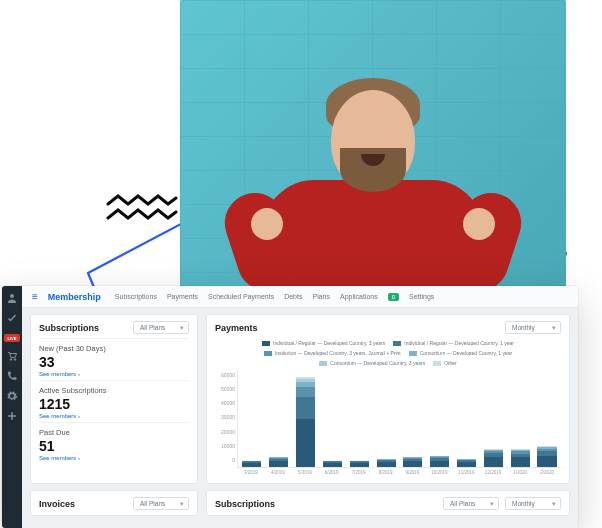  I want to click on legend-item: Other, so click(445, 363).